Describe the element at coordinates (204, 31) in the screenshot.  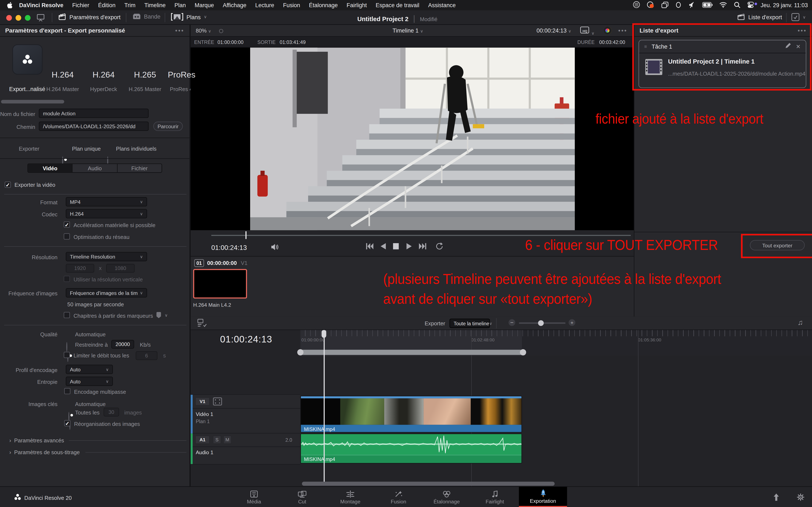
I see `viewer-zoom-dropdown: 80% ∨` at that location.